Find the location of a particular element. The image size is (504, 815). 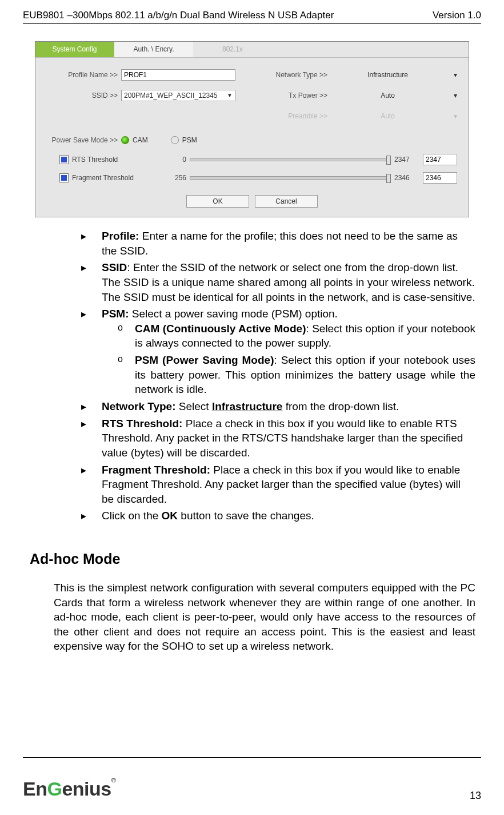

frag-slider is located at coordinates (290, 178).